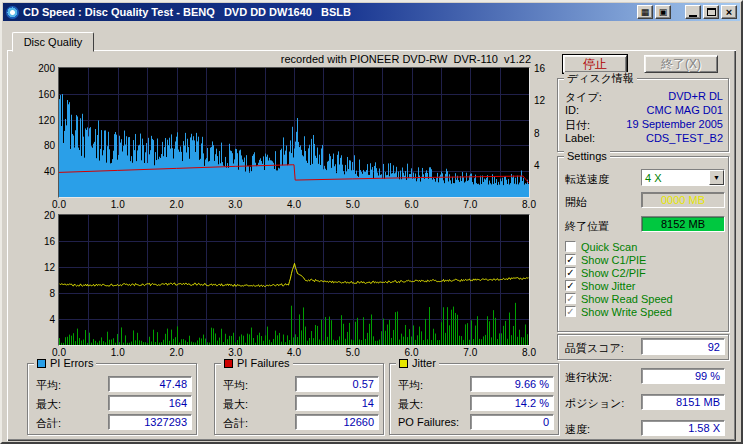  Describe the element at coordinates (572, 110) in the screenshot. I see `disc-id-label: ID:` at that location.